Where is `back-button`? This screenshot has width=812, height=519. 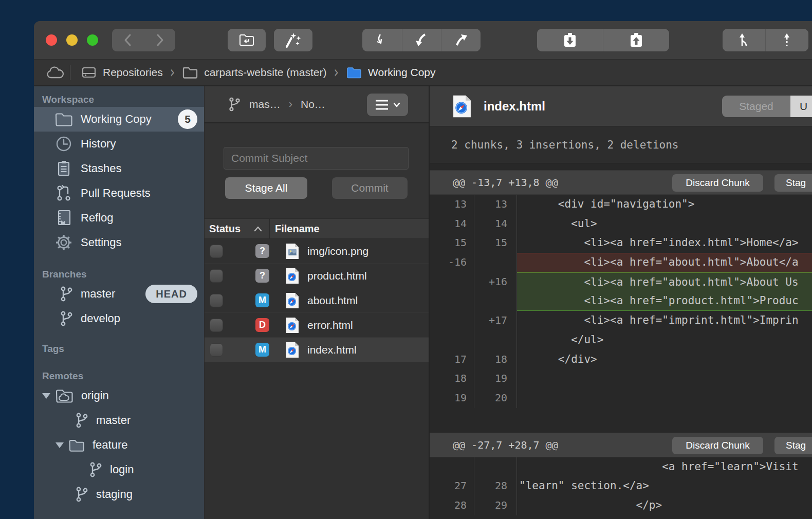 back-button is located at coordinates (128, 40).